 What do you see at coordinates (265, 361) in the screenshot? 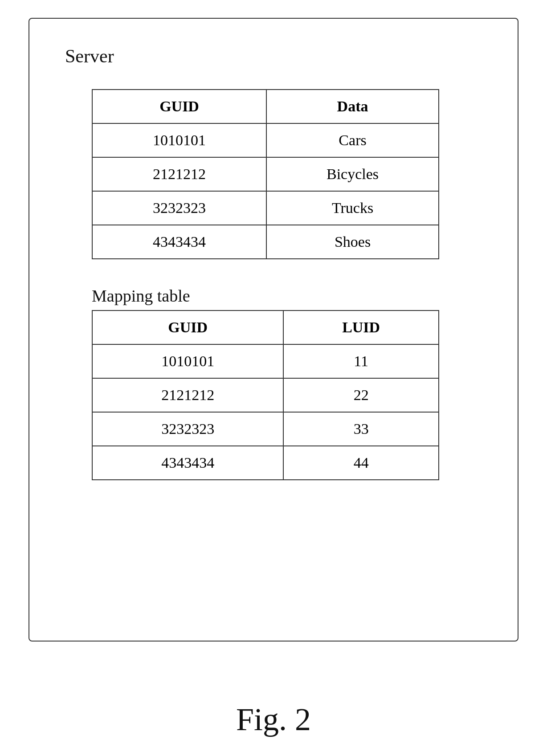
I see `table-row: 101010111` at bounding box center [265, 361].